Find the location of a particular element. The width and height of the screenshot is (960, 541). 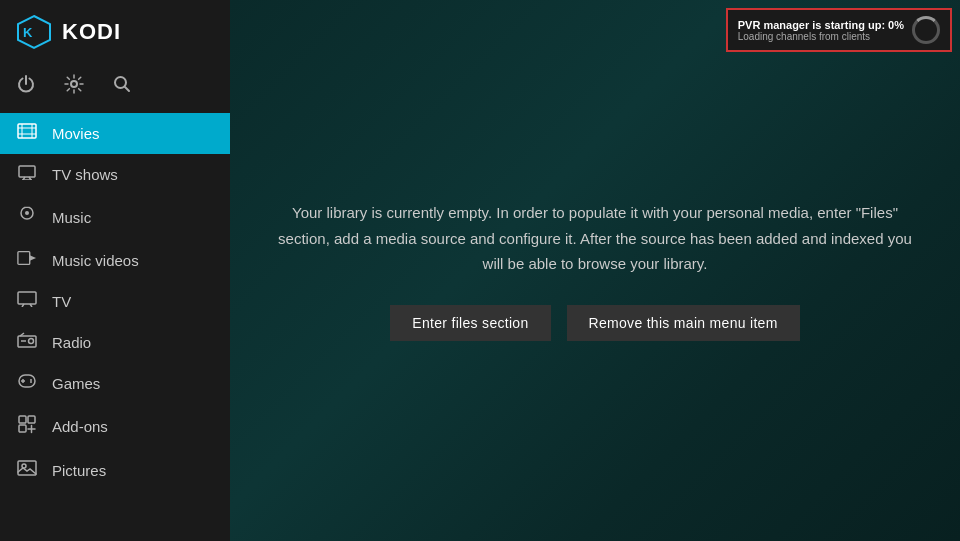

music-icon is located at coordinates (27, 218).